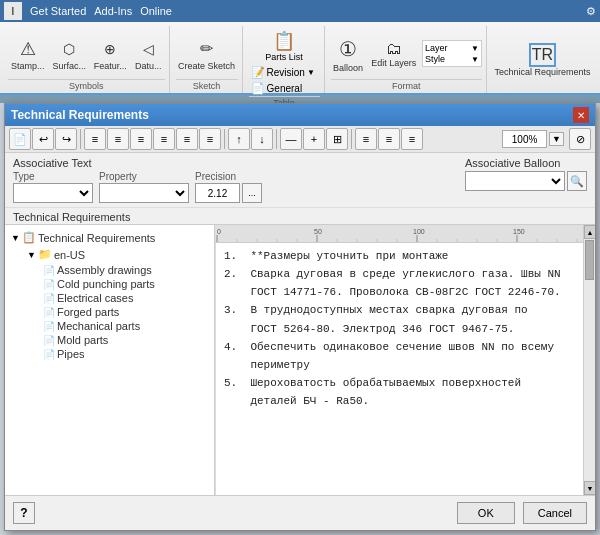 The image size is (600, 535). Describe the element at coordinates (66, 139) in the screenshot. I see `toolbar-redo-button: ↪` at that location.